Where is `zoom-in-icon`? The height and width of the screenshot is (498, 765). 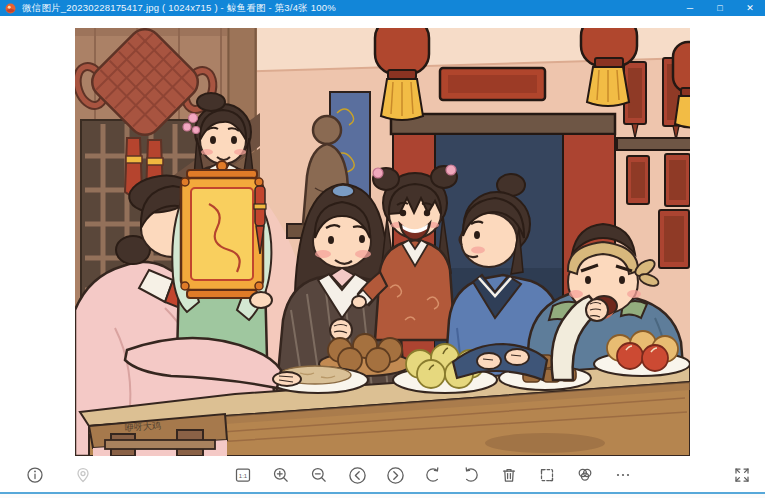
zoom-in-icon is located at coordinates (281, 475).